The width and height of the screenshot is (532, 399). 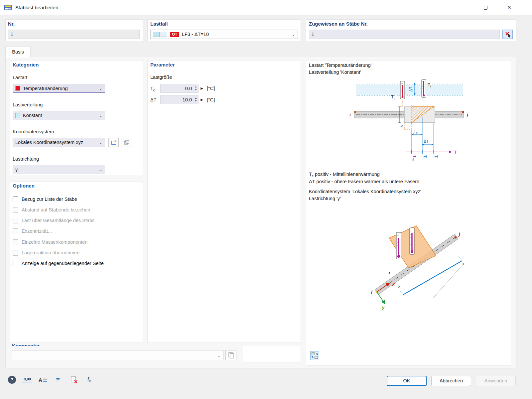 What do you see at coordinates (118, 355) in the screenshot?
I see `kommentar-input: ⌄` at bounding box center [118, 355].